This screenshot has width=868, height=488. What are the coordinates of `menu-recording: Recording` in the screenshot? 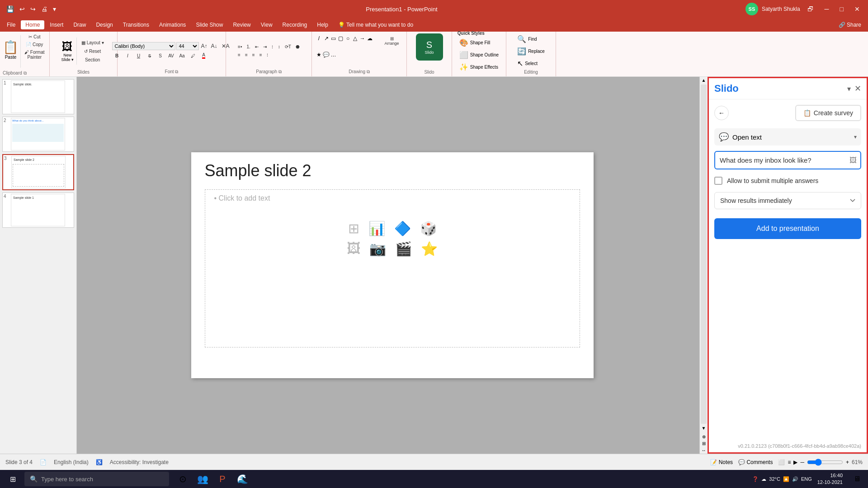 It's located at (295, 25).